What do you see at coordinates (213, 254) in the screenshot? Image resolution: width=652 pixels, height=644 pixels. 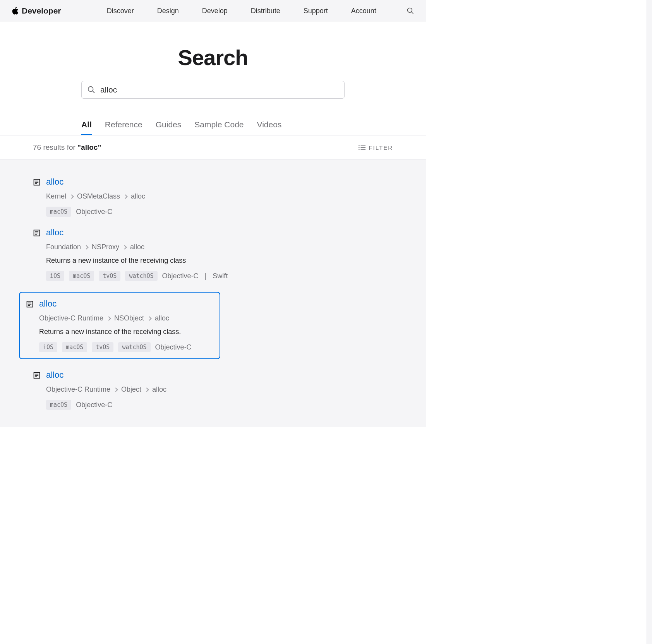 I see `result-item: allocFoundationNSProxyallocReturns a new…` at bounding box center [213, 254].